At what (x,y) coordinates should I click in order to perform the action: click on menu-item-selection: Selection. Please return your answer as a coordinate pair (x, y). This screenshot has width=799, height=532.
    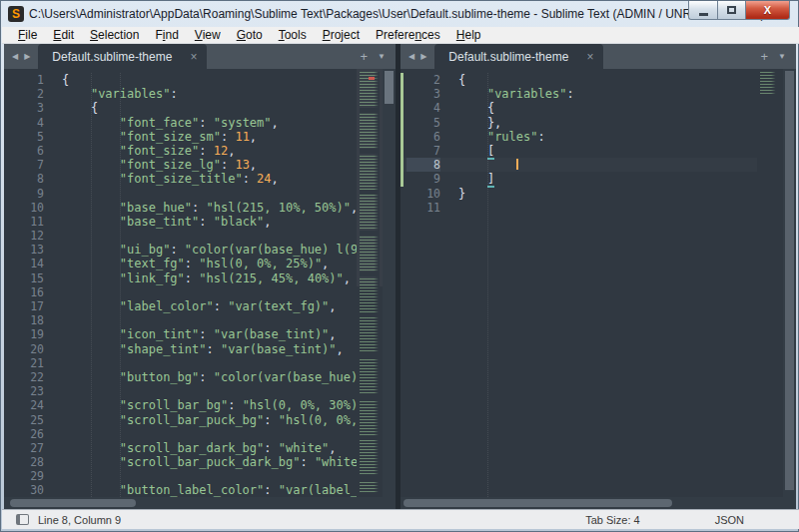
    Looking at the image, I should click on (114, 35).